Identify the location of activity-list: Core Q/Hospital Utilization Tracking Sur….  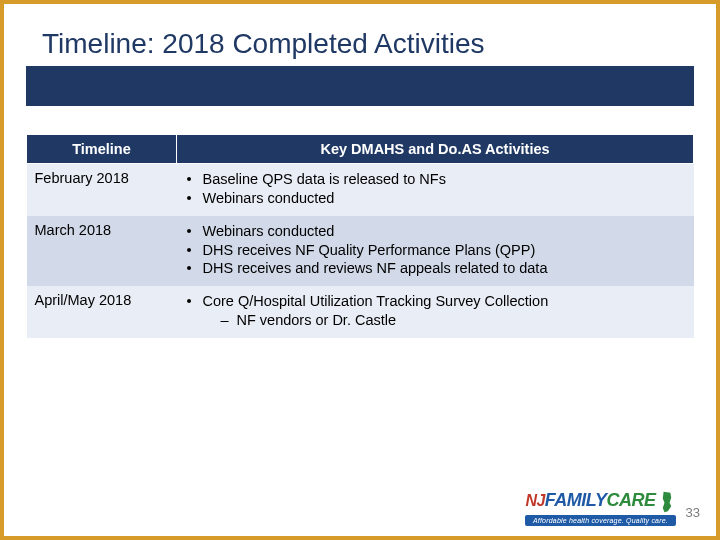
(436, 311).